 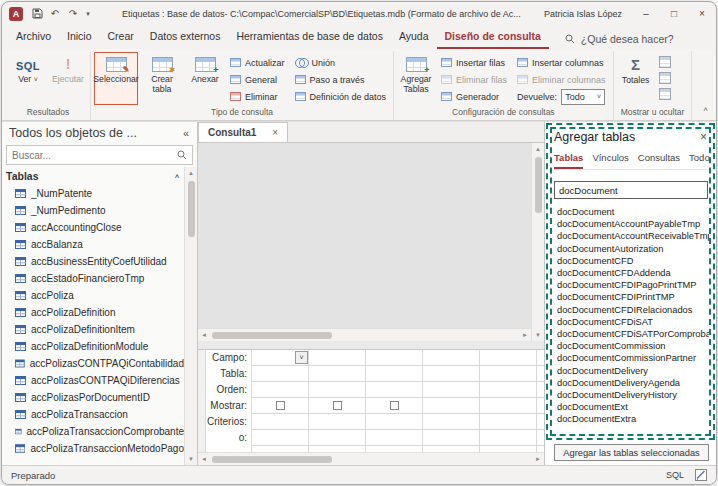 I want to click on table-list-item: _NumPedimento, so click(x=93, y=210).